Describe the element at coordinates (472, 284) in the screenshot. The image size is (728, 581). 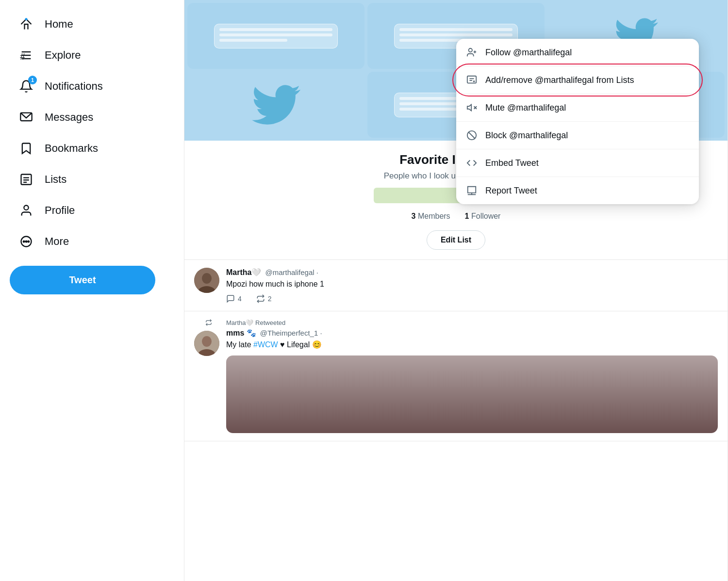
I see `tweet-text-1: Mpozi how much is iphone 1` at that location.